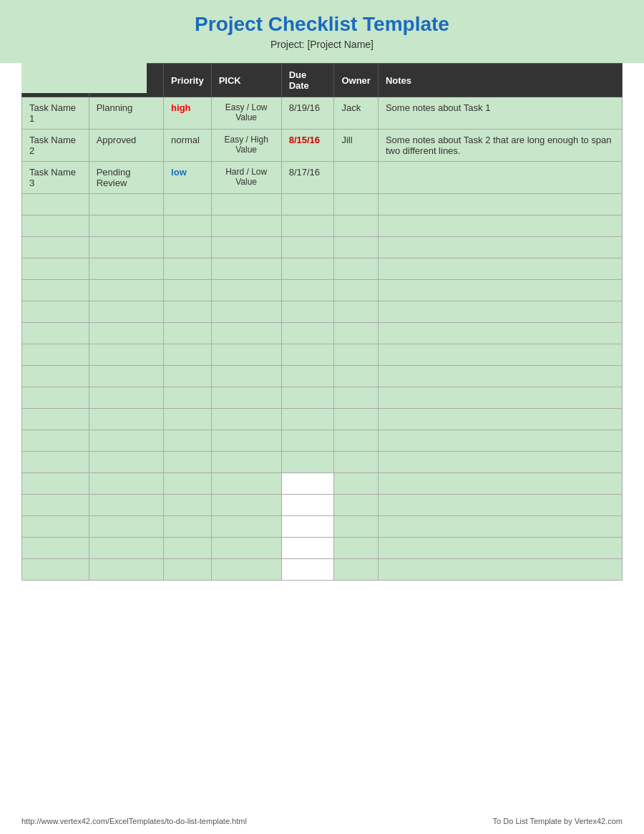  Describe the element at coordinates (246, 146) in the screenshot. I see `cell-pick: Easy / High Value` at that location.